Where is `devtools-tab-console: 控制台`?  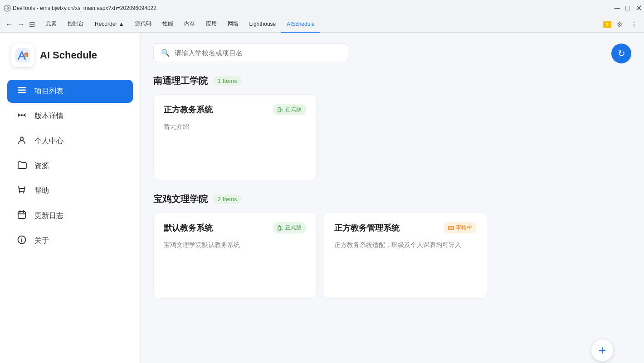 devtools-tab-console: 控制台 is located at coordinates (76, 24).